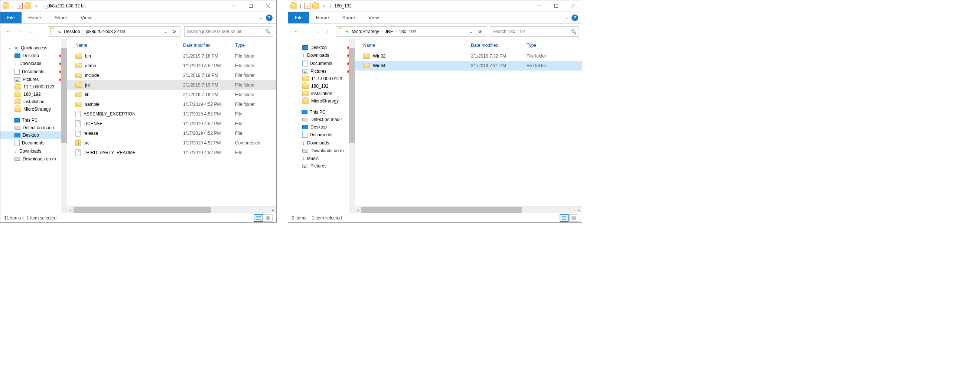 The width and height of the screenshot is (980, 378). I want to click on file-row: lib2/1/2019 7:19 PMFile folder, so click(172, 95).